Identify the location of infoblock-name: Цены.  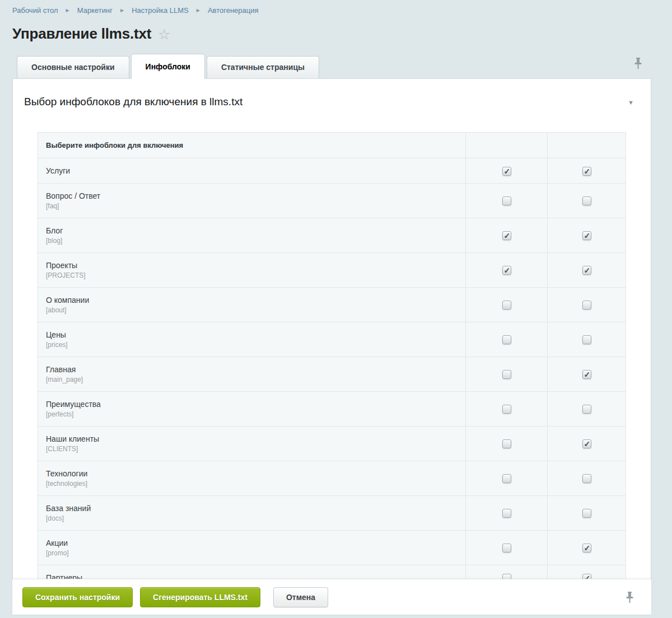
(252, 335).